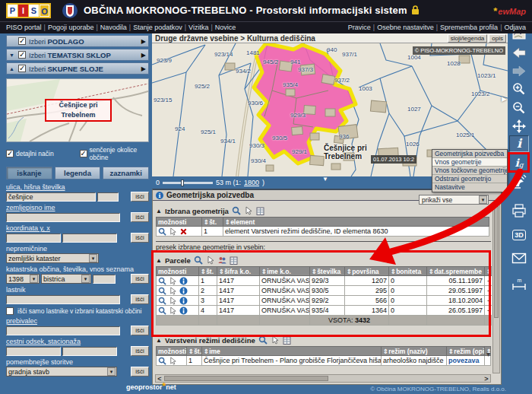 This screenshot has width=532, height=394. What do you see at coordinates (226, 27) in the screenshot?
I see `menu-novice: Novice` at bounding box center [226, 27].